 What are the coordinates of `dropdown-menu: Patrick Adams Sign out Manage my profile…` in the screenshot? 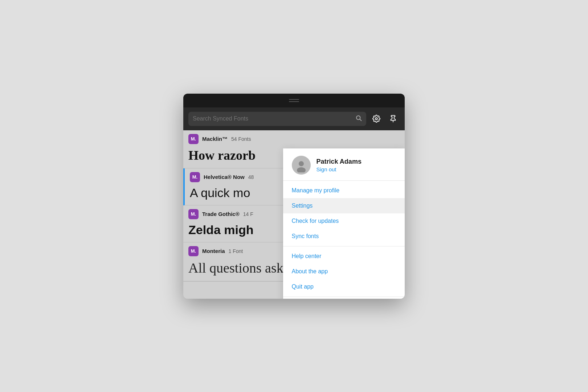 It's located at (344, 224).